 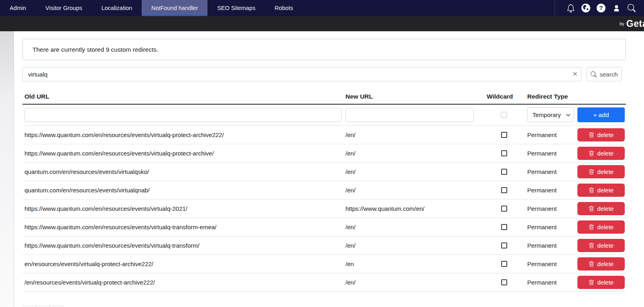 I want to click on redirect-row: /en/resources/events/virtualq-protect-ar…, so click(x=324, y=282).